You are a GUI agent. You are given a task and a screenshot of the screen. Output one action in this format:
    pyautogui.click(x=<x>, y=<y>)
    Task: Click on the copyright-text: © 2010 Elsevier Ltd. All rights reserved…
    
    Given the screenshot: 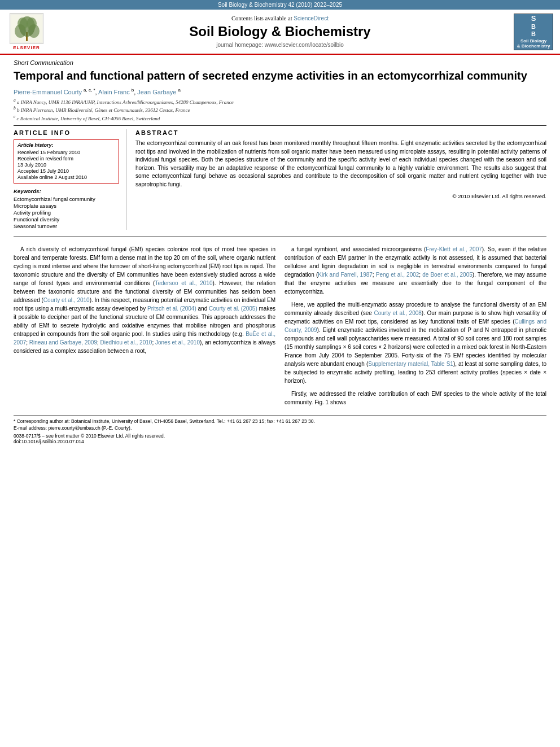 What is the action you would take?
    pyautogui.click(x=341, y=196)
    